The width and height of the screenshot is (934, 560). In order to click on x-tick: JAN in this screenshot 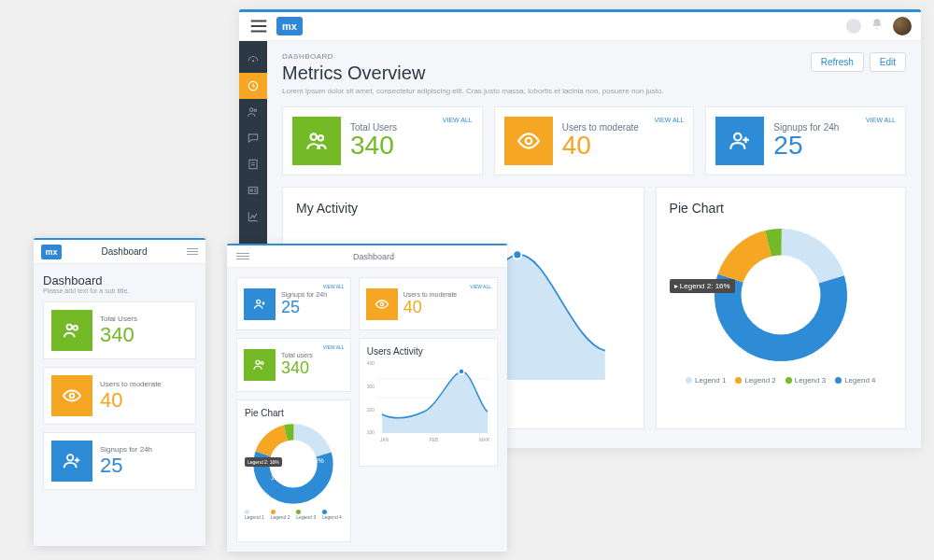, I will do `click(385, 440)`.